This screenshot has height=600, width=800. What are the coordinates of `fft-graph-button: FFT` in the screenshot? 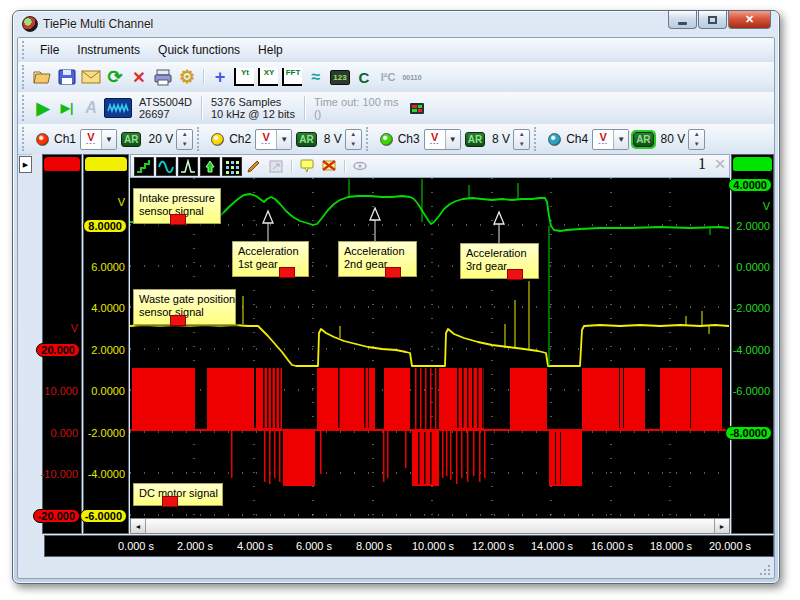 It's located at (292, 77).